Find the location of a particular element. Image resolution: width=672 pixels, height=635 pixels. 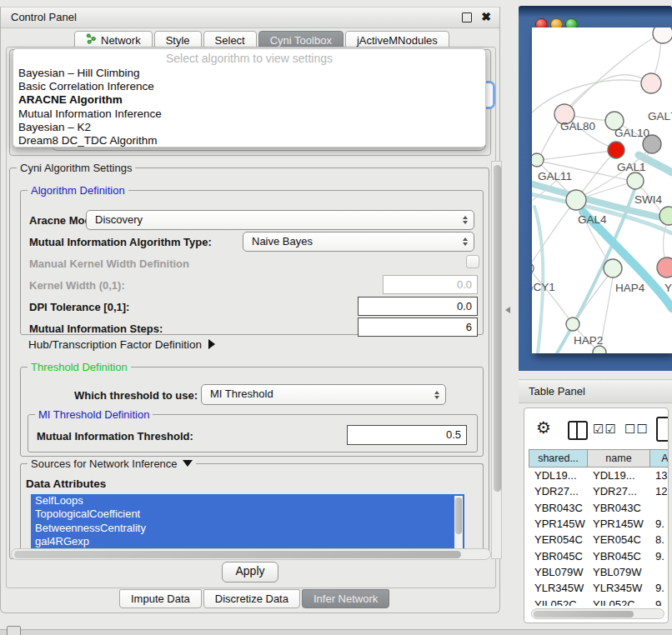

group-title: MI Threshold Definition is located at coordinates (93, 415).